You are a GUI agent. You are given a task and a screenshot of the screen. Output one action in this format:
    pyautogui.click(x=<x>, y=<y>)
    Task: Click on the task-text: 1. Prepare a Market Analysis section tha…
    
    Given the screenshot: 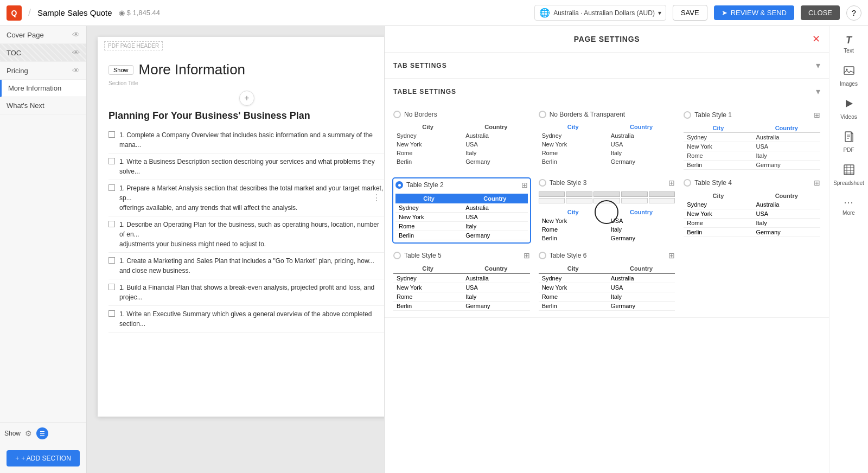 What is the action you would take?
    pyautogui.click(x=251, y=193)
    